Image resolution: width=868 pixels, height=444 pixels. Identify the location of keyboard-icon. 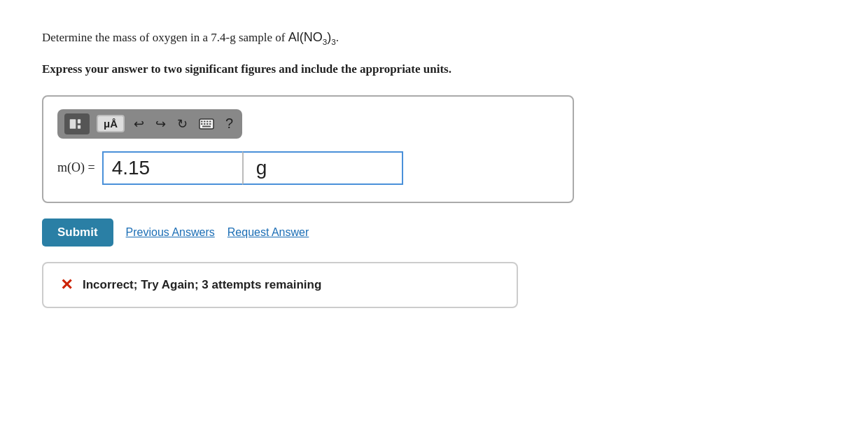
(206, 124).